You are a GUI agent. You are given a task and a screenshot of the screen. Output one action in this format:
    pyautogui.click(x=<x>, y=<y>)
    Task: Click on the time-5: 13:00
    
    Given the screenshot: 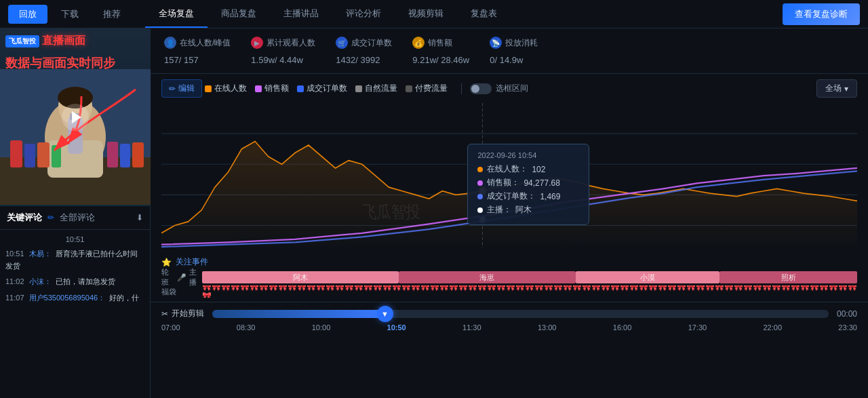 What is the action you would take?
    pyautogui.click(x=547, y=327)
    